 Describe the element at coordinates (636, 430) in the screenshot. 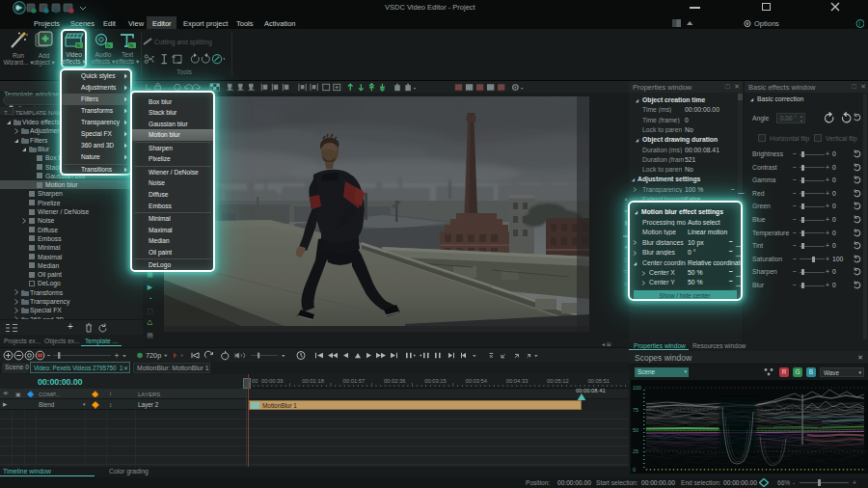

I see `svg-text: 50` at that location.